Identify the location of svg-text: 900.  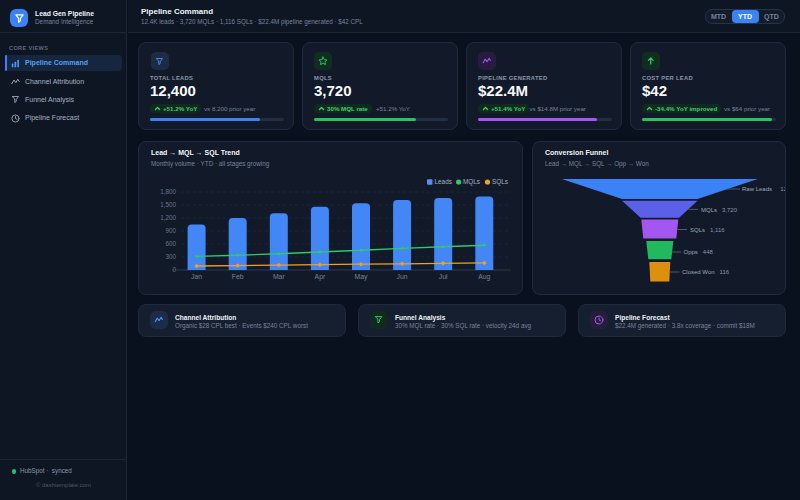
(170, 230).